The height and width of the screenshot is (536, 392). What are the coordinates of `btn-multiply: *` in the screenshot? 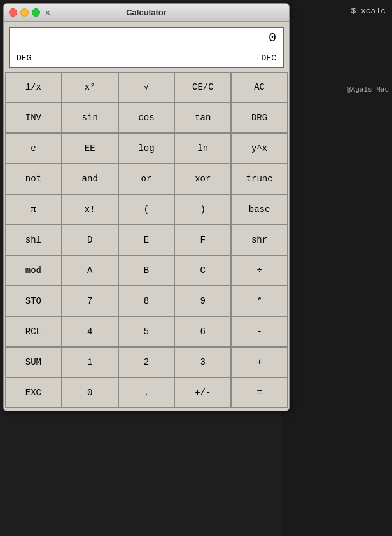 It's located at (260, 301).